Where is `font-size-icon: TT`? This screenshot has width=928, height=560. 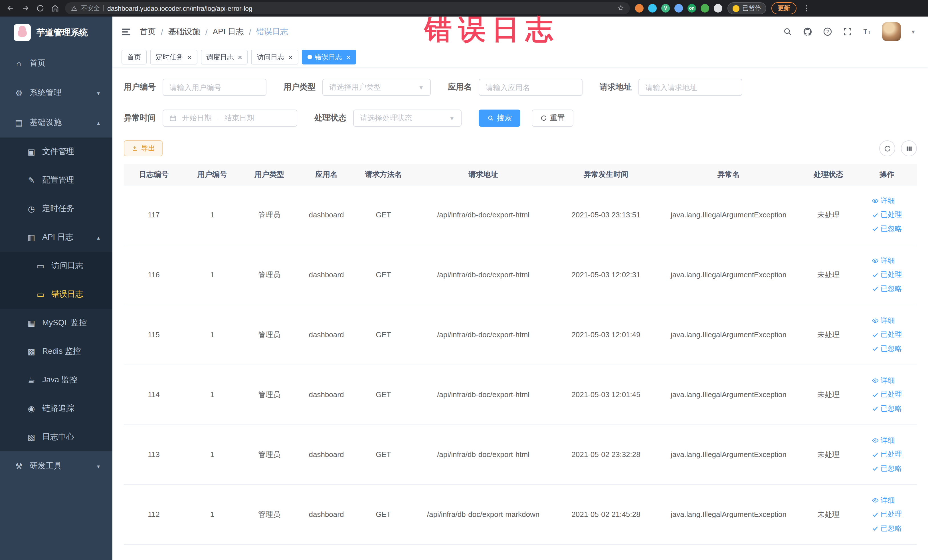 font-size-icon: TT is located at coordinates (867, 32).